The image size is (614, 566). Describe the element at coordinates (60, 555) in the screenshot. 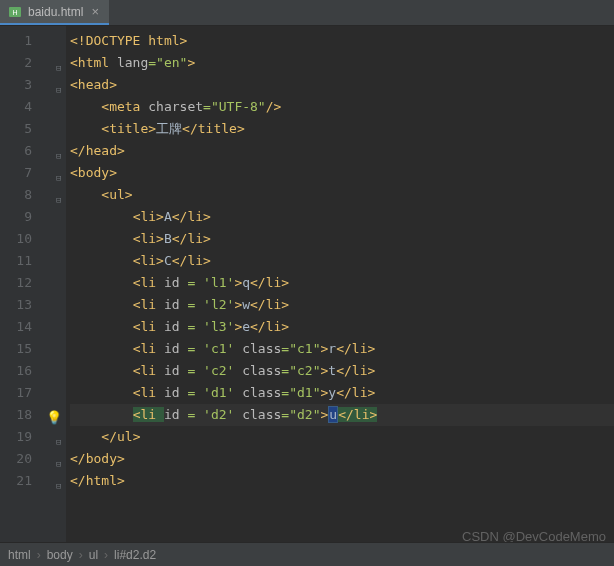

I see `breadcrumb-item: body` at that location.